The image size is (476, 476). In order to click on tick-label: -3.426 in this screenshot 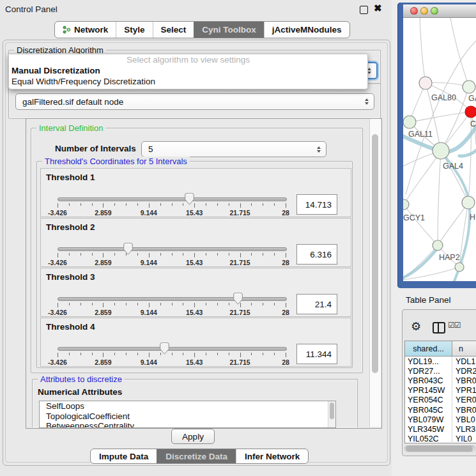, I will do `click(58, 312)`.